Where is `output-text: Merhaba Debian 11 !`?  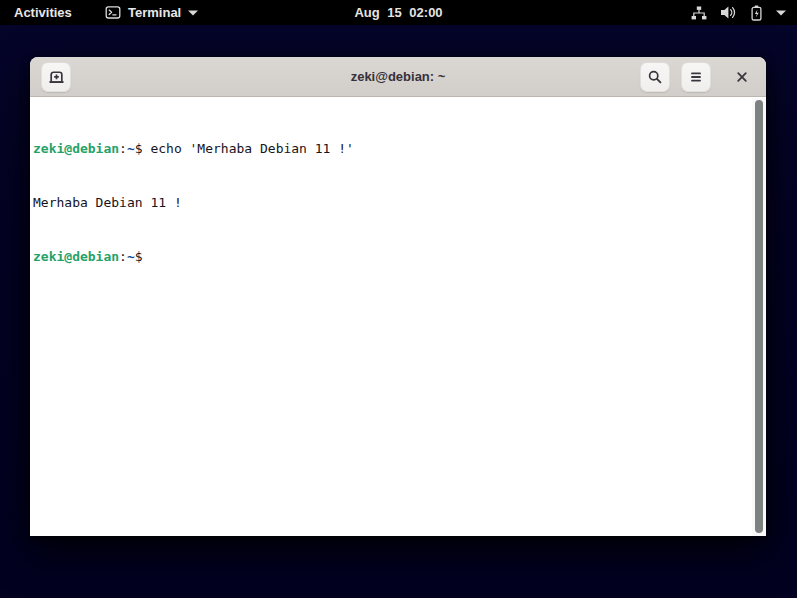 output-text: Merhaba Debian 11 ! is located at coordinates (108, 202).